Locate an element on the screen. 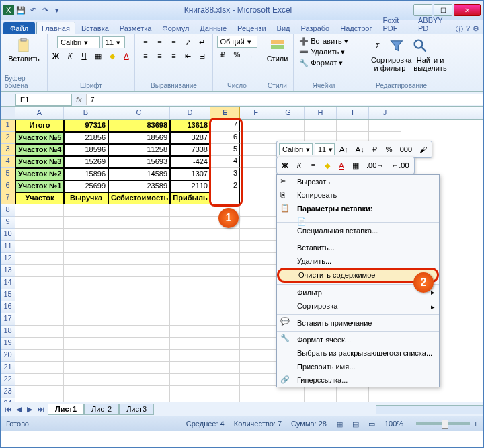 The image size is (484, 448). rowhdr: 3 is located at coordinates (8, 150).